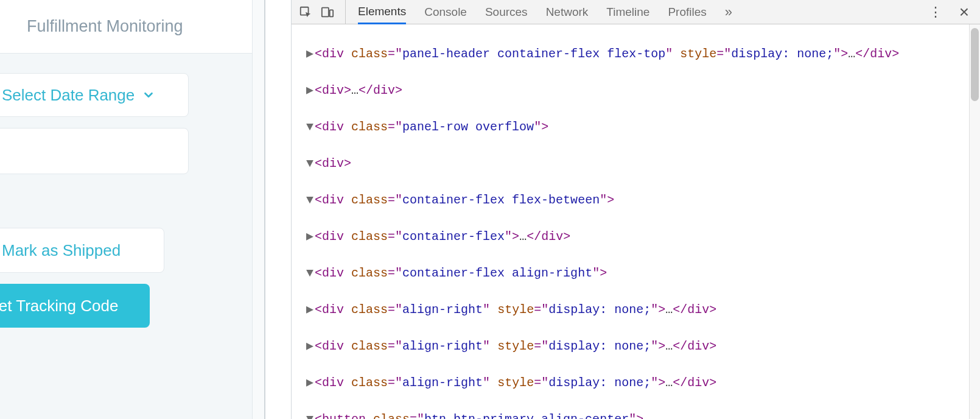 The image size is (980, 419). I want to click on mark-shipped-button: Mark as Shipped, so click(61, 251).